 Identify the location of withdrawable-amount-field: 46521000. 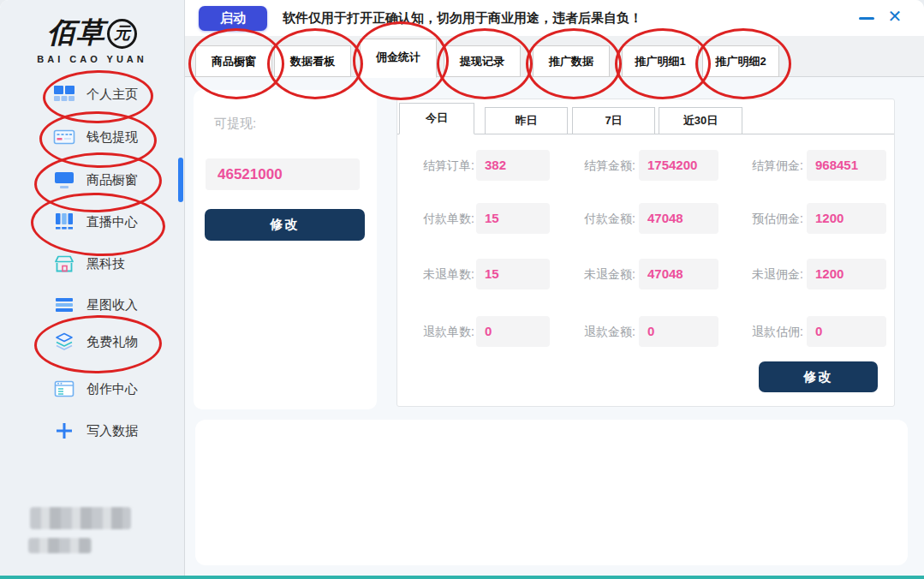
(283, 175).